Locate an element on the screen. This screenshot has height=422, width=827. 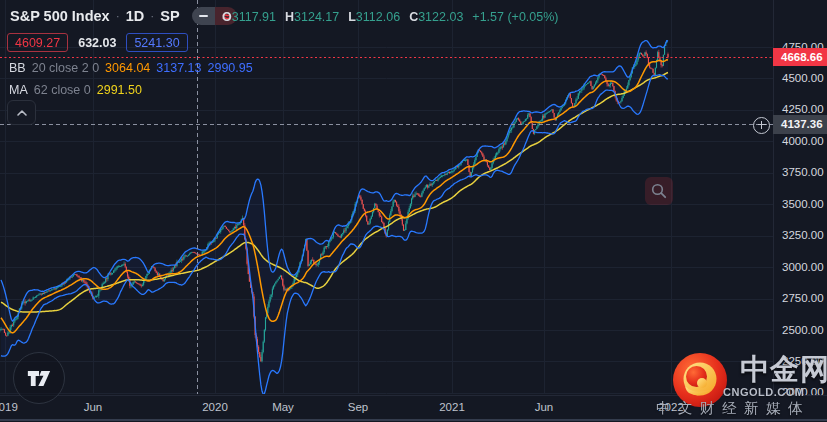
open-value: 3117.91 is located at coordinates (254, 17).